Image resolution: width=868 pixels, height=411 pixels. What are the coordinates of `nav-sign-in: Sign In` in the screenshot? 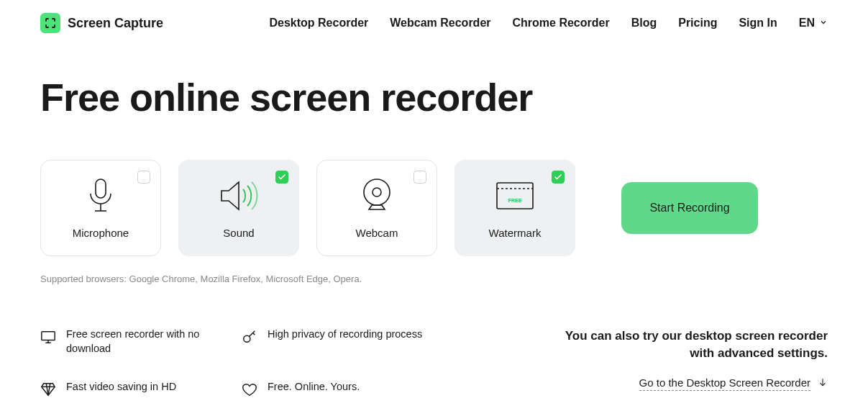 It's located at (758, 23).